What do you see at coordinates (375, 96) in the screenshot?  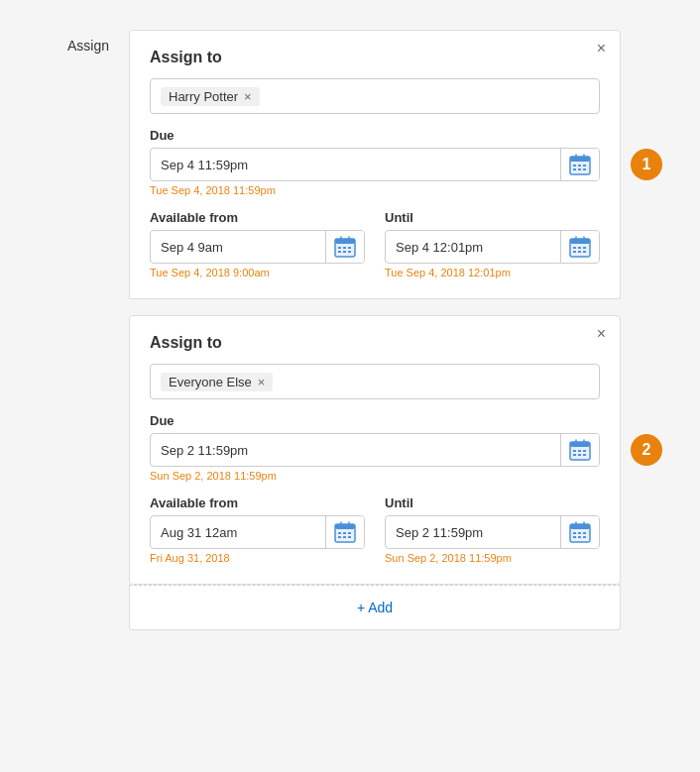 I see `panel1-assign-to-box: Harry Potter ×` at bounding box center [375, 96].